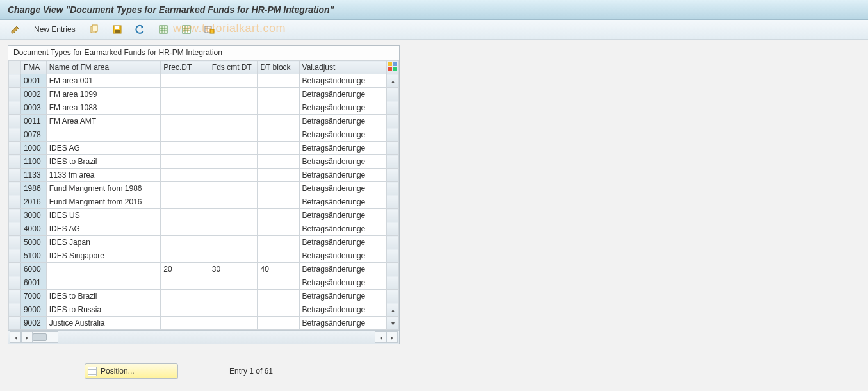 Image resolution: width=868 pixels, height=391 pixels. I want to click on cell-name: IDES US, so click(103, 215).